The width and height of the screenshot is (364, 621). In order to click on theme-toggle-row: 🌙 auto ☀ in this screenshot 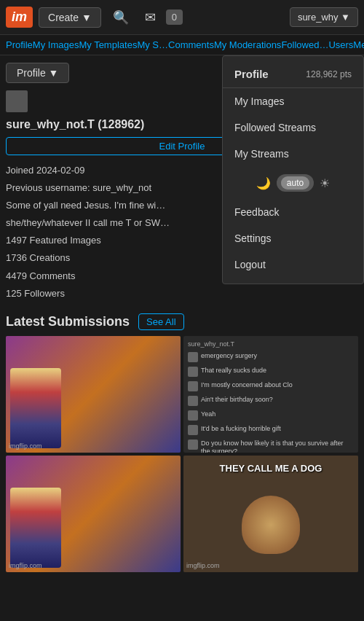, I will do `click(293, 183)`.